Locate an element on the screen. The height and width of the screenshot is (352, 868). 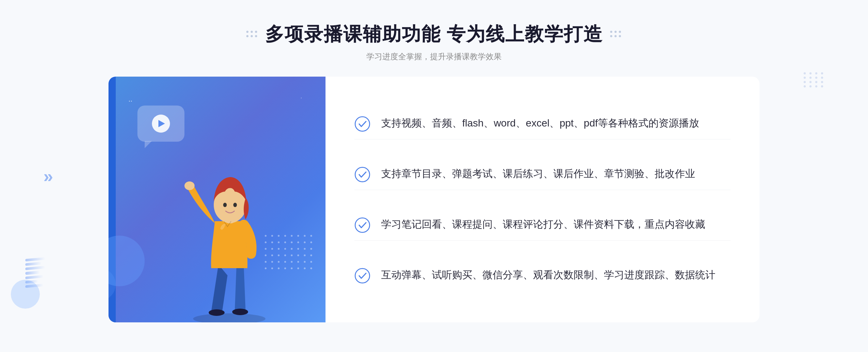
feature-text-3: 学习笔记回看、课程提问、课程评论打分、课件资料下载，重点内容收藏 is located at coordinates (543, 225).